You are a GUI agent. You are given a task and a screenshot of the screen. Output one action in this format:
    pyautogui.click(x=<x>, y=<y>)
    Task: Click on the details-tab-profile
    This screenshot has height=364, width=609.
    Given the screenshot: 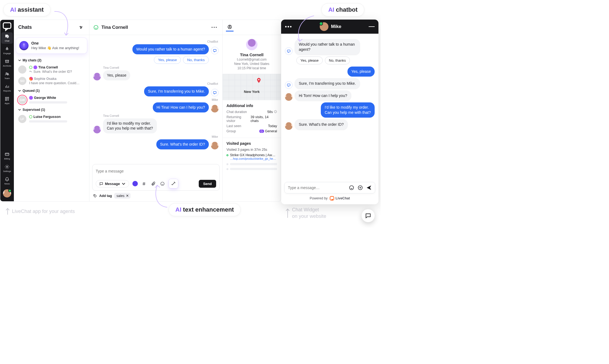 What is the action you would take?
    pyautogui.click(x=230, y=27)
    